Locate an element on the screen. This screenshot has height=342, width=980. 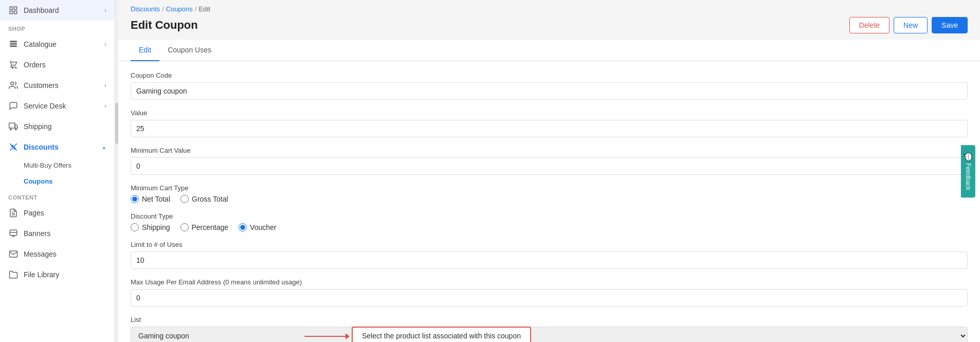
header-actions: Delete New Save is located at coordinates (909, 25).